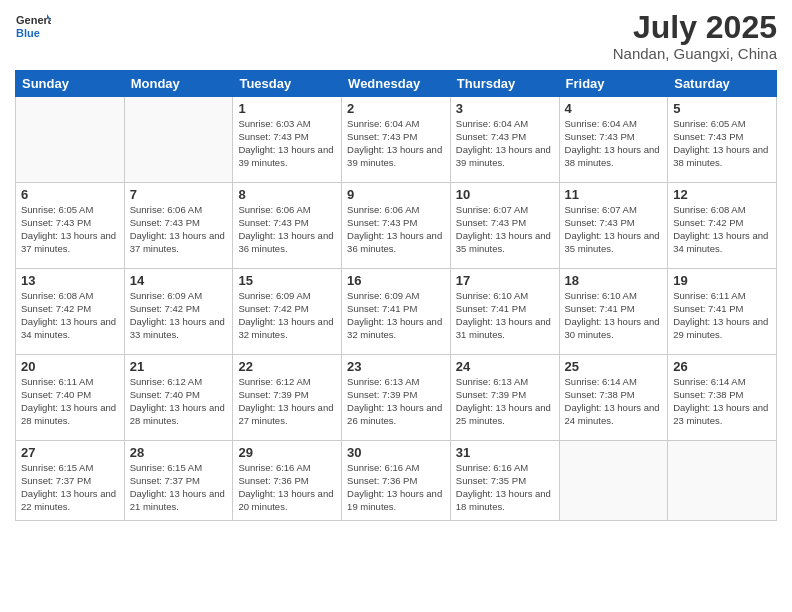  I want to click on day-info: Sunrise: 6:03 AM Sunset: 7:43 PM Dayligh…, so click(287, 144).